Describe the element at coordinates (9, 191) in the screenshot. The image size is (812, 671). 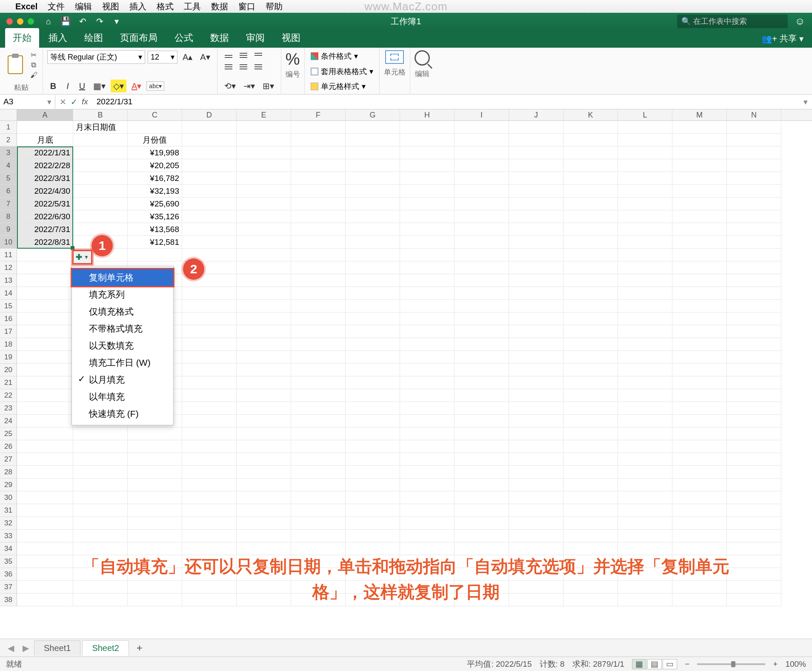
I see `row-6: 6` at that location.